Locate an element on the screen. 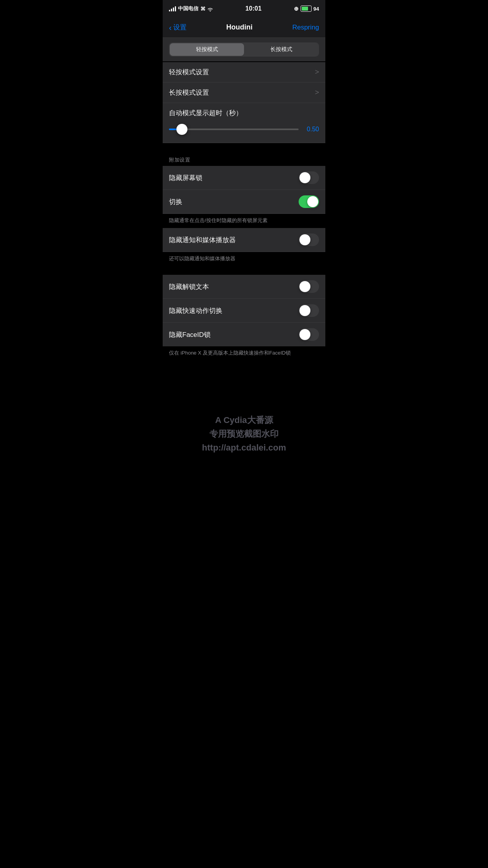 The height and width of the screenshot is (868, 488). hide-screen-lock-row: 隐藏屏幕锁 is located at coordinates (244, 178).